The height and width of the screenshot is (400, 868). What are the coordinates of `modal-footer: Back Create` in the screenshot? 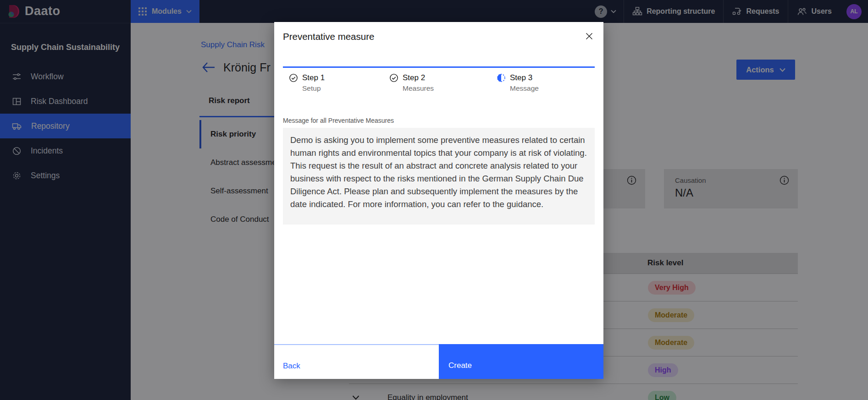 It's located at (439, 362).